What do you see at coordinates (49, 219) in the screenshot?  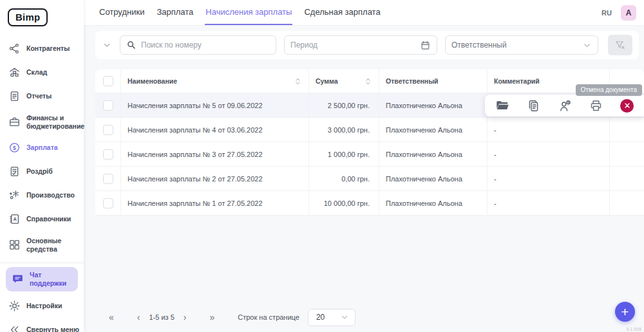 I see `sidebar-item-label: Справочники` at bounding box center [49, 219].